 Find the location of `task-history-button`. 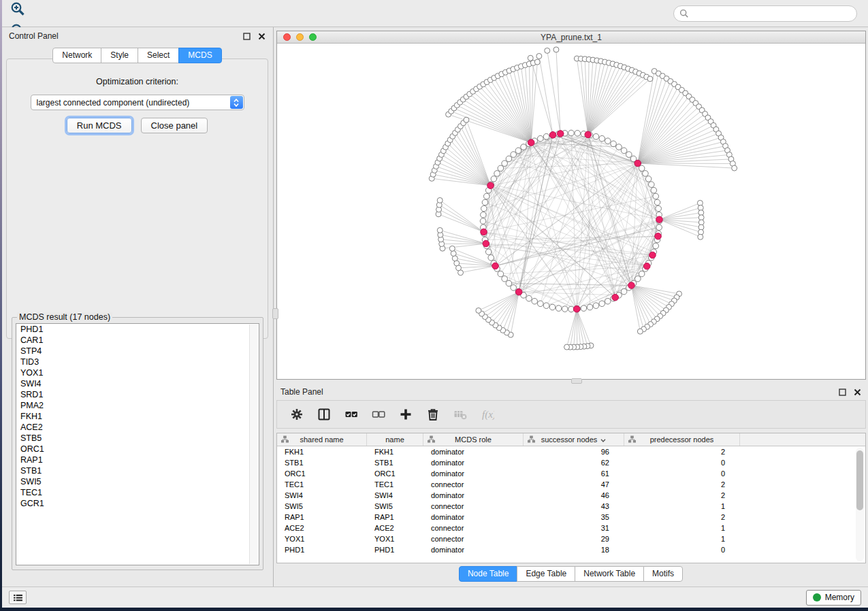

task-history-button is located at coordinates (18, 597).